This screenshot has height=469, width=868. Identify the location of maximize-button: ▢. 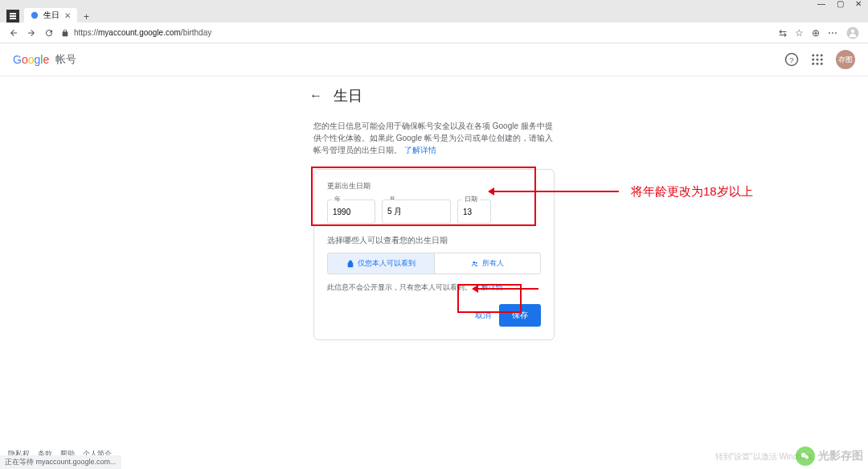
(841, 4).